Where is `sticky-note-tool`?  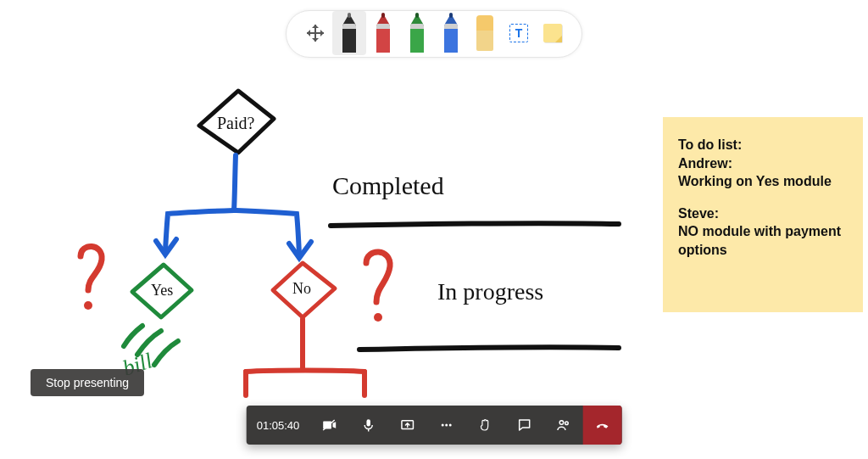
sticky-note-tool is located at coordinates (553, 33).